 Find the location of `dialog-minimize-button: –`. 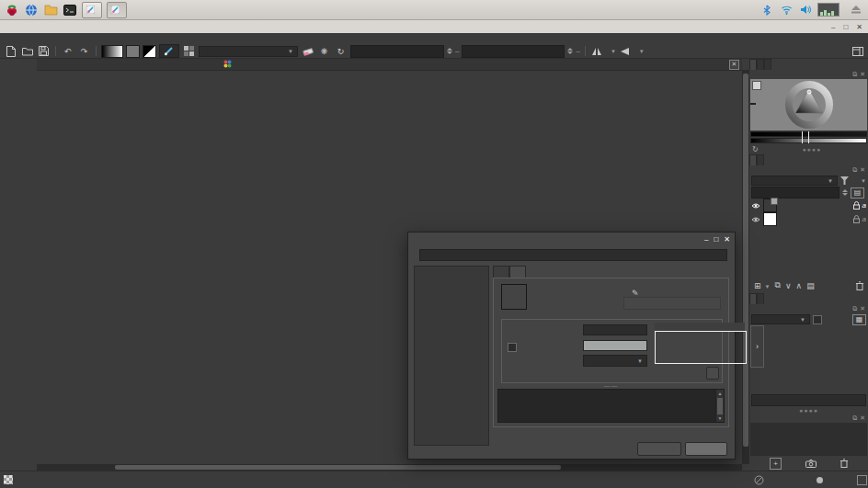

dialog-minimize-button: – is located at coordinates (706, 239).